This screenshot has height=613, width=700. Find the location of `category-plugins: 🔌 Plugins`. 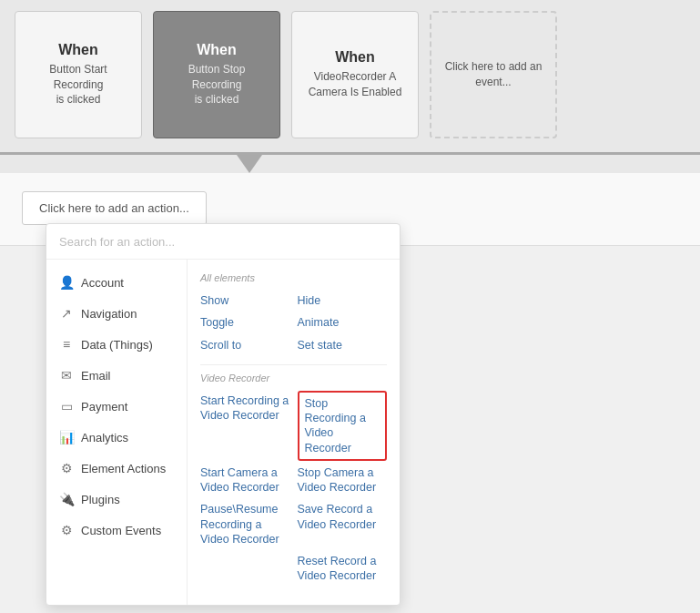

category-plugins: 🔌 Plugins is located at coordinates (117, 499).